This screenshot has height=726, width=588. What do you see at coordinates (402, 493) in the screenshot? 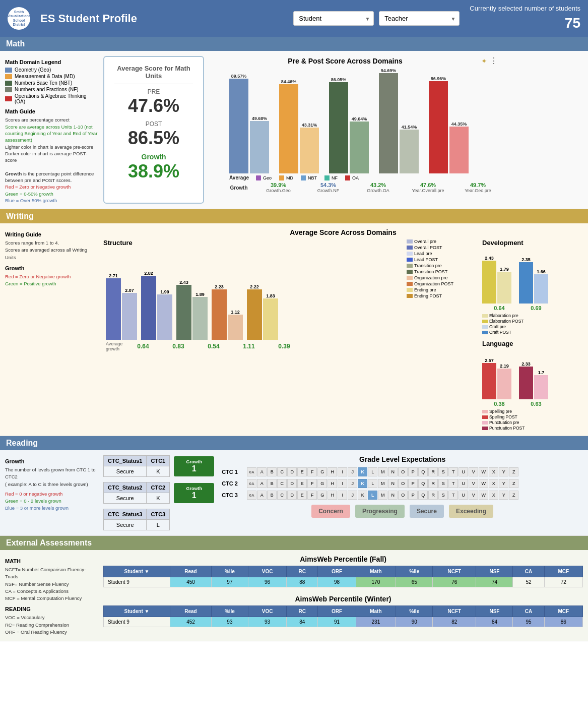
I see `grade-level-area: Grade Level Expectations CTC 1 0A A B C …` at bounding box center [402, 493].